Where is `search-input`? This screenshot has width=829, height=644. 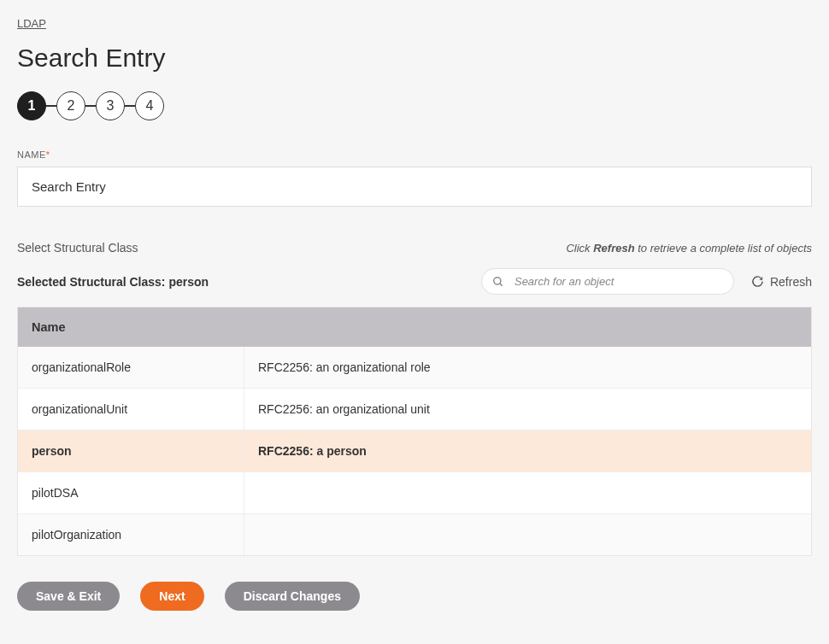
search-input is located at coordinates (608, 282).